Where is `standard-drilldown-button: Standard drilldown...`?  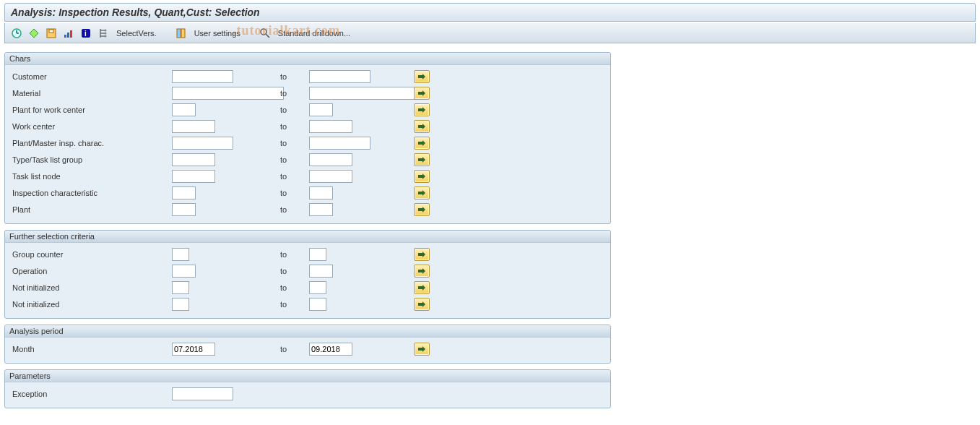
standard-drilldown-button: Standard drilldown... is located at coordinates (314, 33).